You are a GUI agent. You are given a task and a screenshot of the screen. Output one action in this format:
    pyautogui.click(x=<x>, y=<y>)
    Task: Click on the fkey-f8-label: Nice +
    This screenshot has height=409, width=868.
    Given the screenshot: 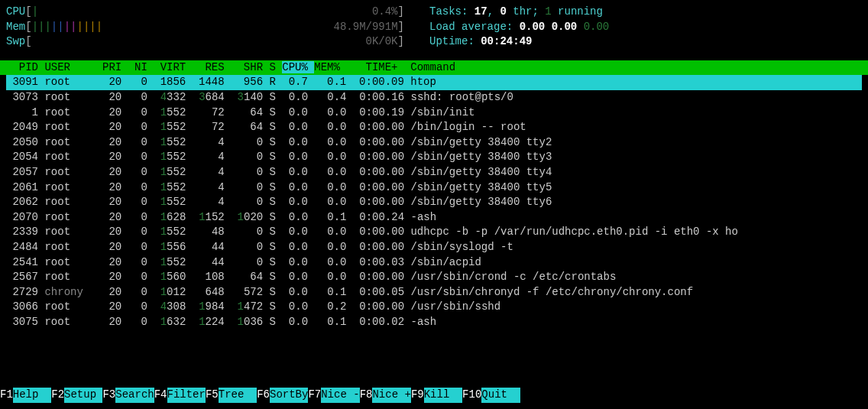 What is the action you would take?
    pyautogui.click(x=391, y=395)
    